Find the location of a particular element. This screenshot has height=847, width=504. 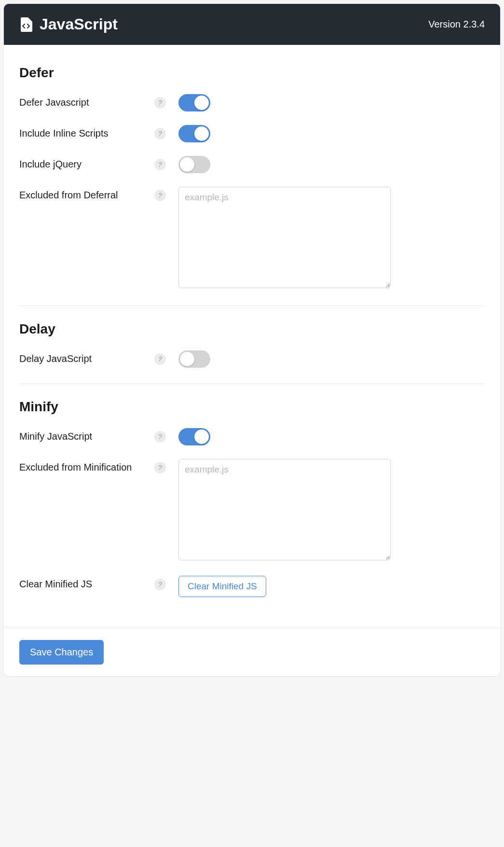

clear-minified-button: Clear Minified JS is located at coordinates (222, 586).